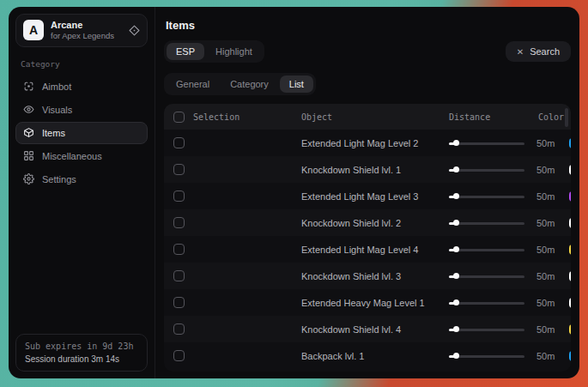 The width and height of the screenshot is (588, 387). What do you see at coordinates (375, 250) in the screenshot?
I see `object-label: Extended Light Mag Level 4` at bounding box center [375, 250].